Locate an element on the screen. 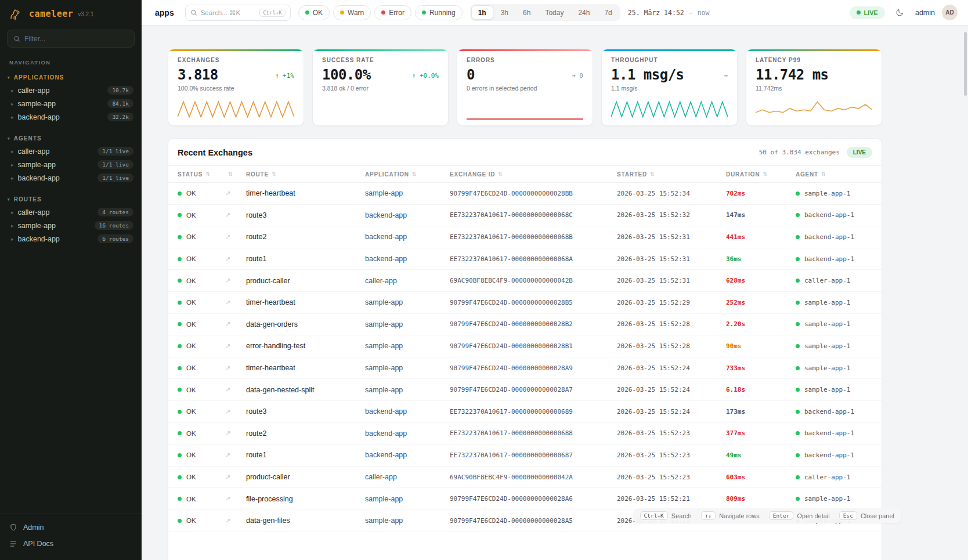  route-cell: product-caller is located at coordinates (305, 477).